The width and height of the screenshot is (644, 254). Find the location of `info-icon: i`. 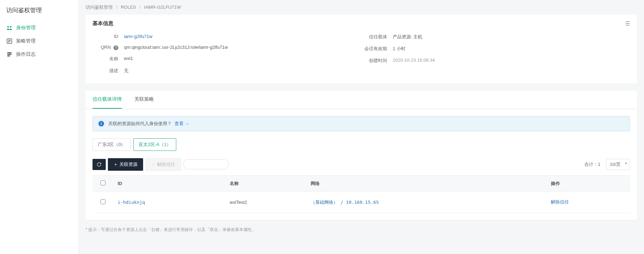

info-icon: i is located at coordinates (101, 124).